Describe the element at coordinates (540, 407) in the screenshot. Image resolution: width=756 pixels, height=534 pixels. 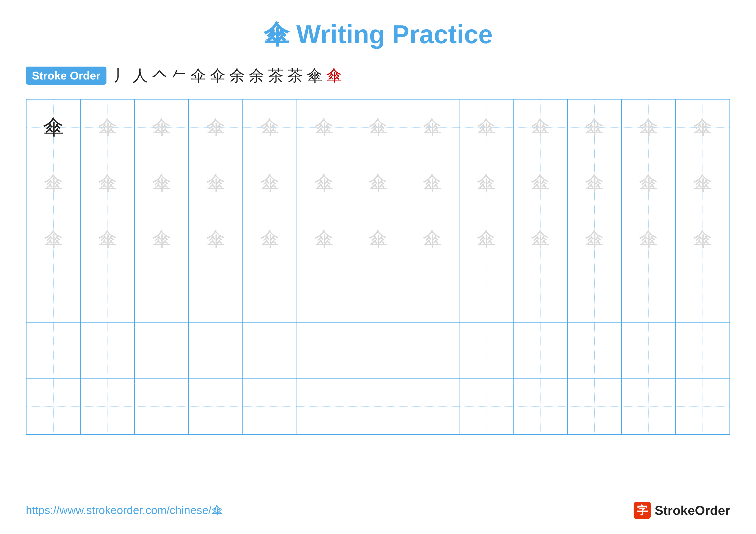
I see `grid-cell-r6c10` at that location.